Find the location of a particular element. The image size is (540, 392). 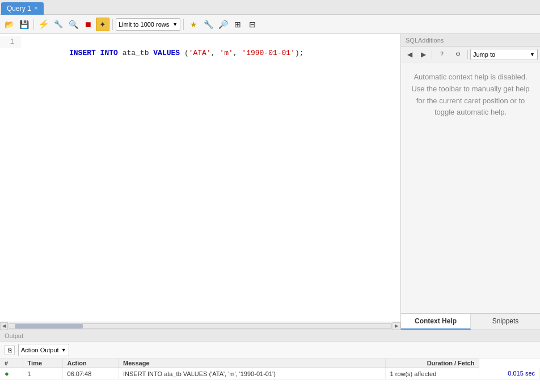

limit-select: Limit to 1000 rows ▼ is located at coordinates (148, 24).